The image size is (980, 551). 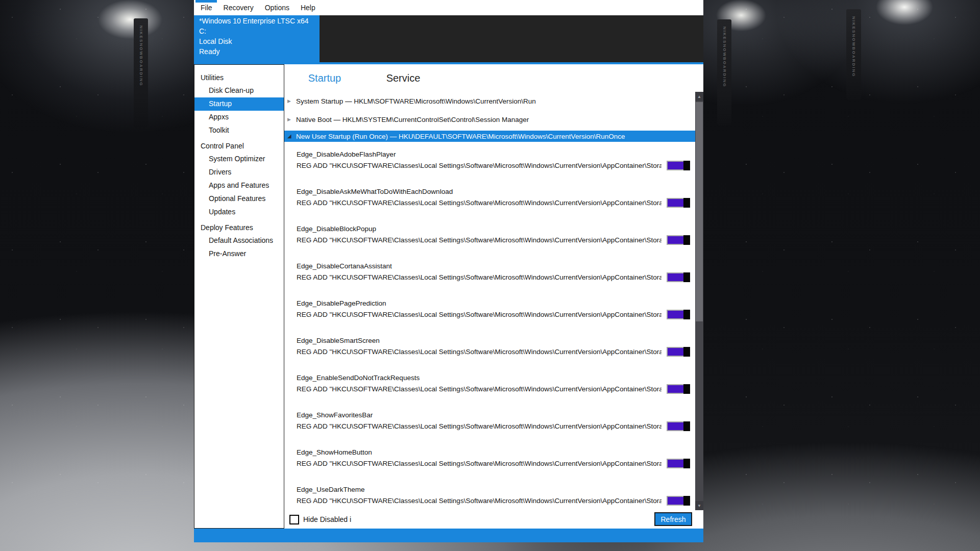 What do you see at coordinates (449, 536) in the screenshot?
I see `window-bottom-strip` at bounding box center [449, 536].